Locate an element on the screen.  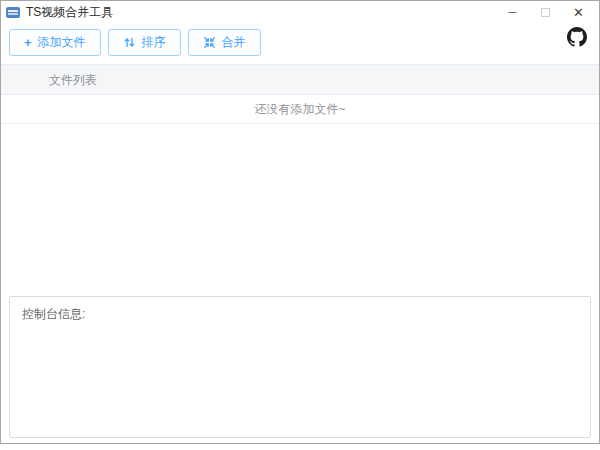
github-icon is located at coordinates (577, 37).